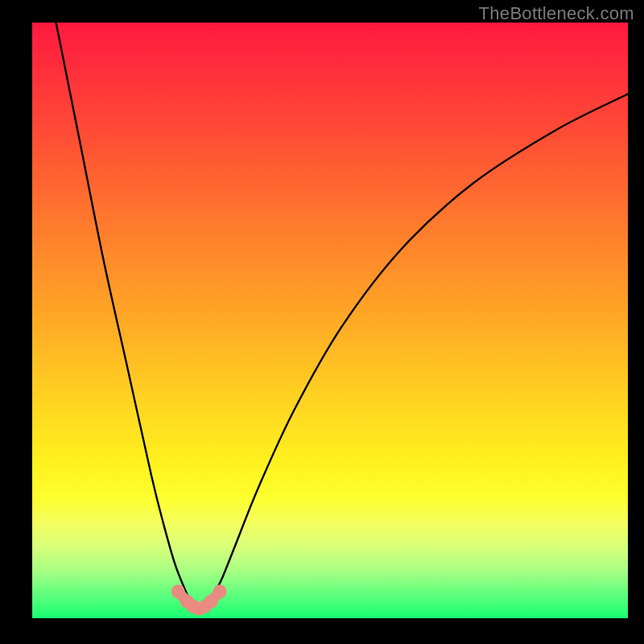 The image size is (644, 644). What do you see at coordinates (200, 600) in the screenshot?
I see `highlight-dots-group` at bounding box center [200, 600].